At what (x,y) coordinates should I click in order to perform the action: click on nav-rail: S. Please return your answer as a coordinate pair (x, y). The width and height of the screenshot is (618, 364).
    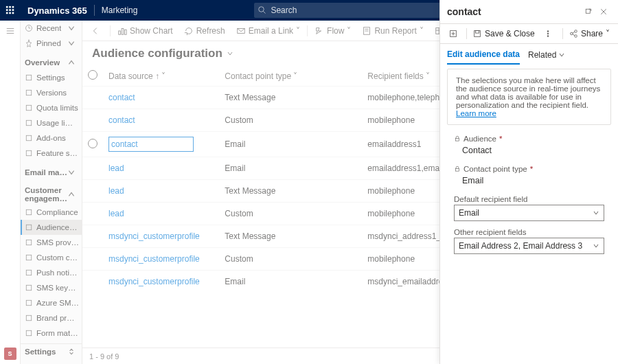
    Looking at the image, I should click on (10, 192).